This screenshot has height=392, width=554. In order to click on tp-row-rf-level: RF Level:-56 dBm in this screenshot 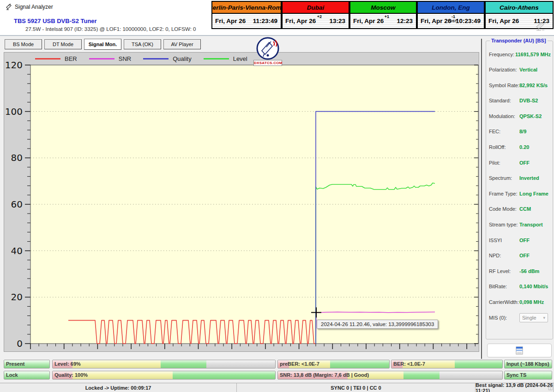, I will do `click(520, 271)`.